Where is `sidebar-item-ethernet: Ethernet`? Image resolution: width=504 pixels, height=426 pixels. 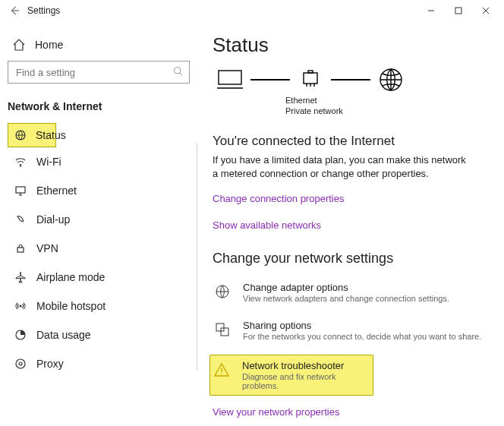
sidebar-item-ethernet: Ethernet is located at coordinates (99, 191).